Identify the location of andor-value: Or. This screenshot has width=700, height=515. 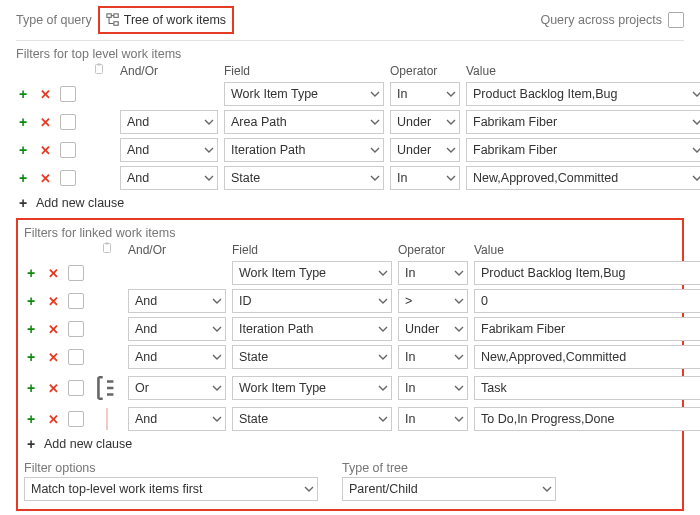
(142, 388).